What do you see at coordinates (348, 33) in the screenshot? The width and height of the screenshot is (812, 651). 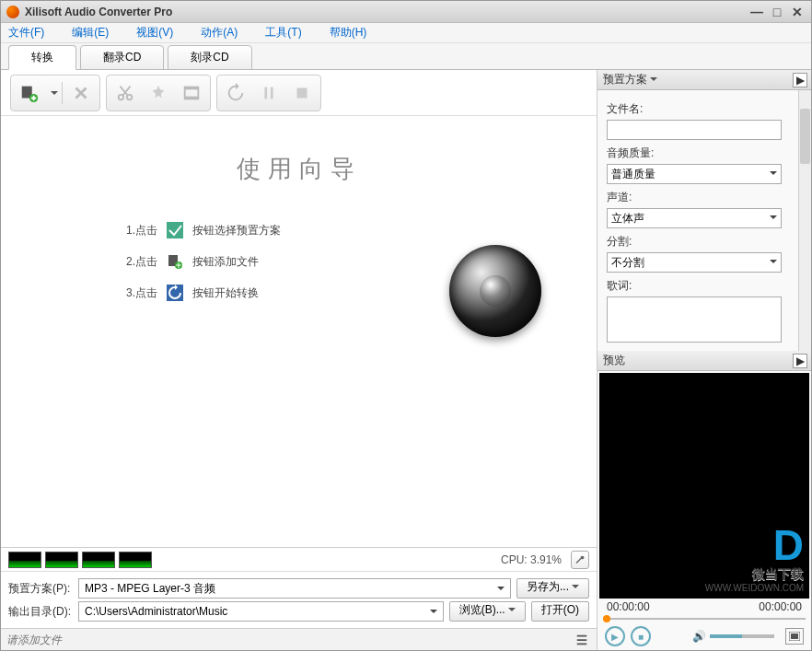 I see `menu-help: 帮助(H)` at bounding box center [348, 33].